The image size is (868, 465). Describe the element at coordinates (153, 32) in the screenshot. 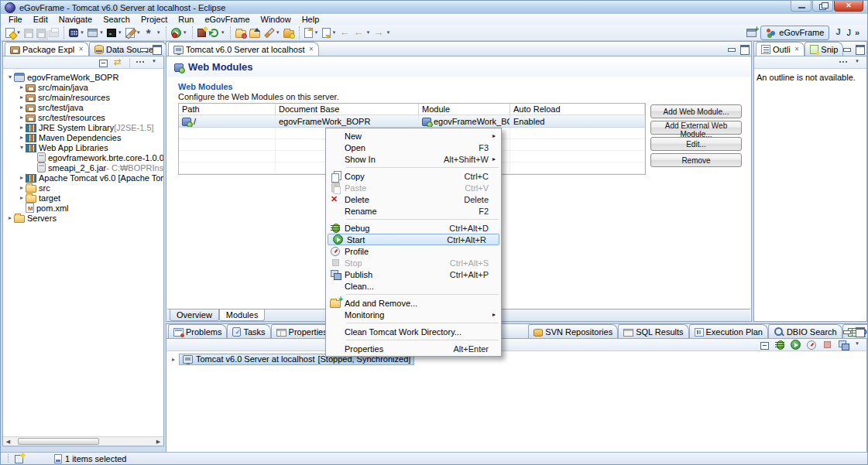

I see `breakpoints-button: ▼` at that location.